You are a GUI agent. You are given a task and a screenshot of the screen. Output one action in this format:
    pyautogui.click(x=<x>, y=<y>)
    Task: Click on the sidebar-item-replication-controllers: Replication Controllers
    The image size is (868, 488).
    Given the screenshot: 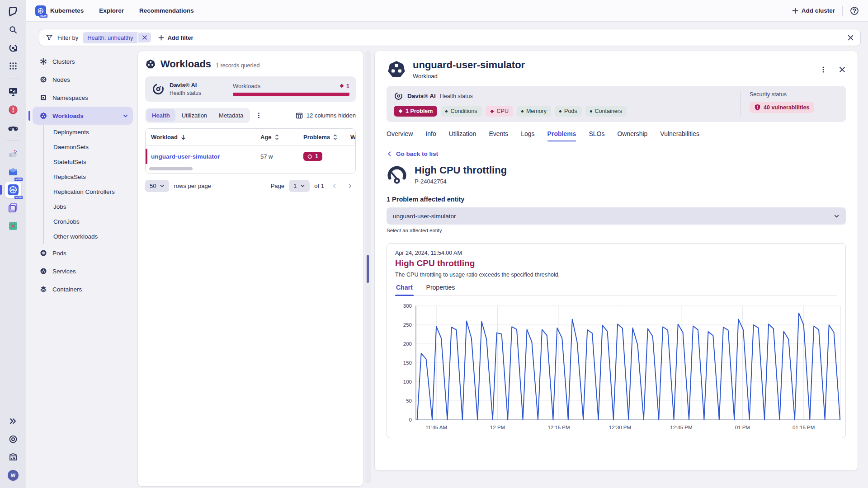 What is the action you would take?
    pyautogui.click(x=94, y=192)
    